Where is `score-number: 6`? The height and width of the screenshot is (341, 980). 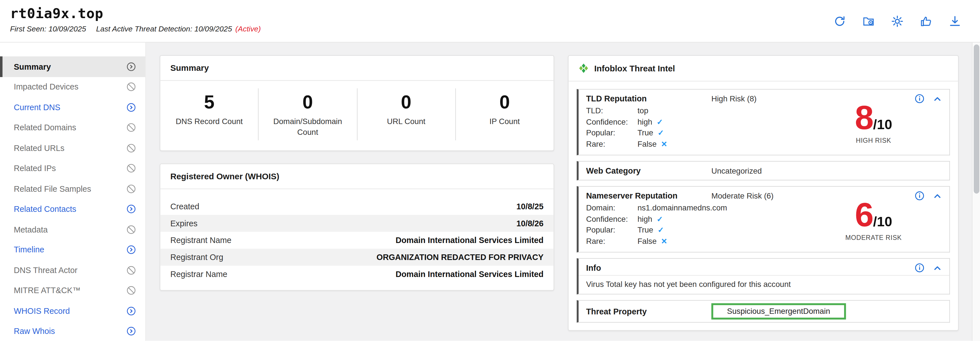
score-number: 6 is located at coordinates (864, 214).